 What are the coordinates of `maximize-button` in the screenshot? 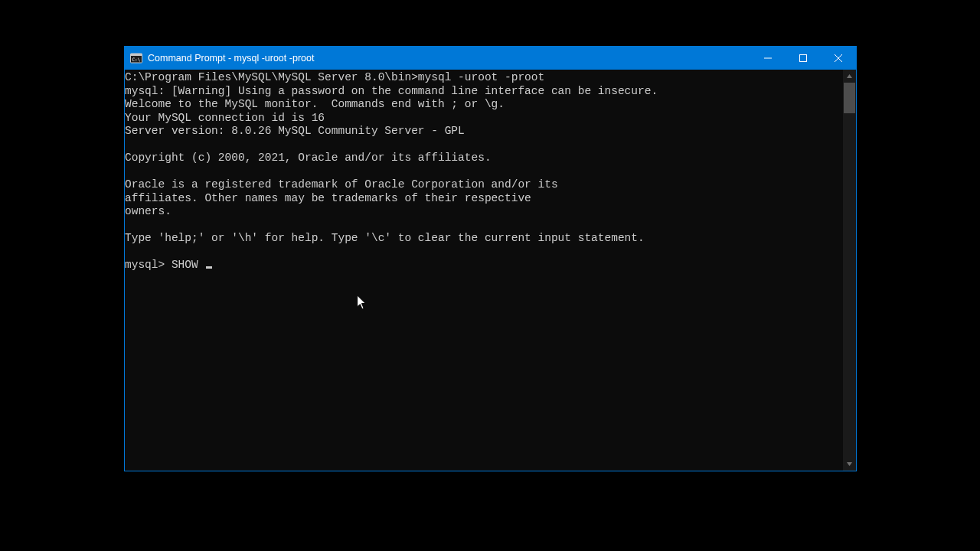 It's located at (803, 58).